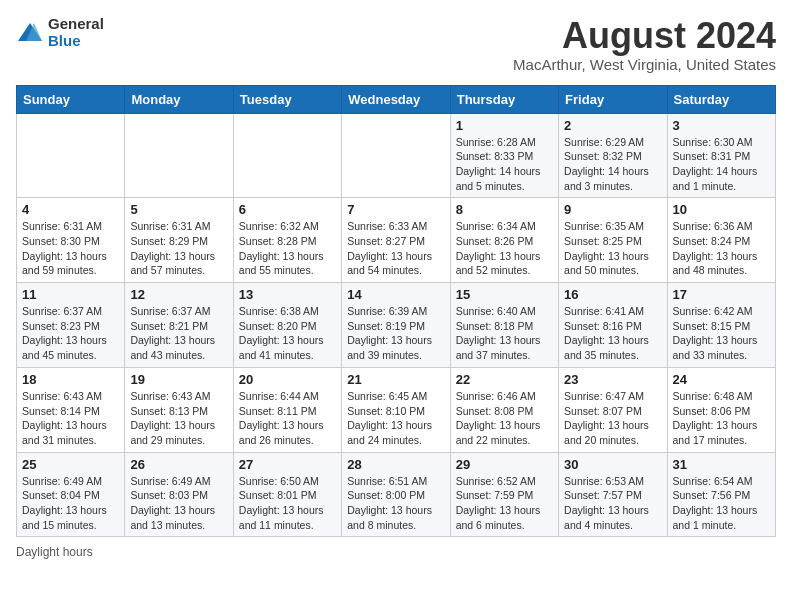  Describe the element at coordinates (71, 494) in the screenshot. I see `calendar-cell: 25Sunrise: 6:49 AM Sunset: 8:04 PM Dayli…` at that location.